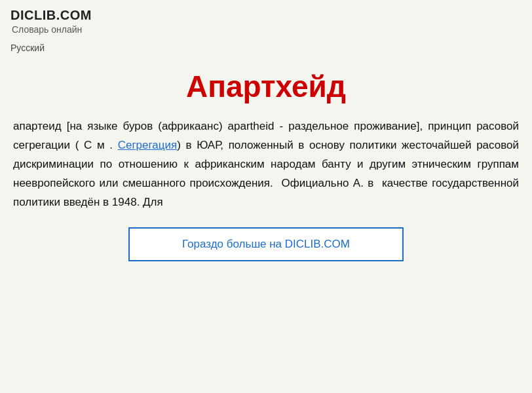 This screenshot has width=532, height=393. Describe the element at coordinates (266, 244) in the screenshot. I see `more-button-container: Гораздо больше на DICLIB.COM` at that location.